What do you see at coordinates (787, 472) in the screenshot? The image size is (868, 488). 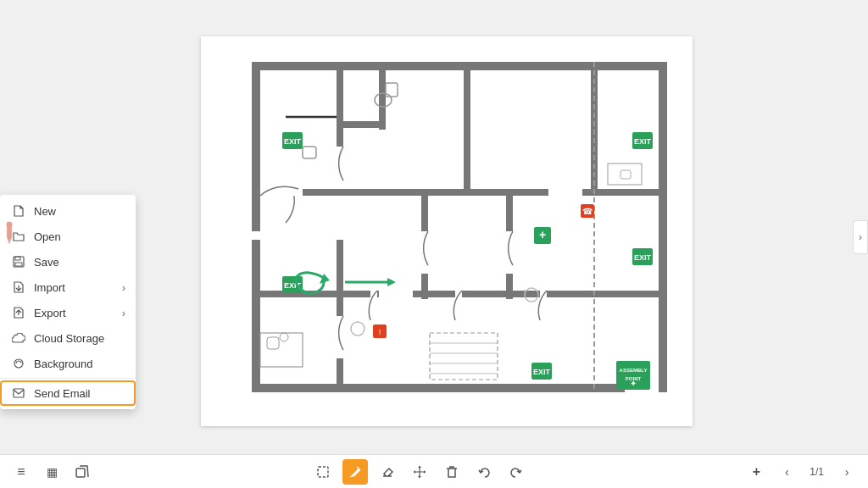 I see `prev-page-button: ‹` at bounding box center [787, 472].